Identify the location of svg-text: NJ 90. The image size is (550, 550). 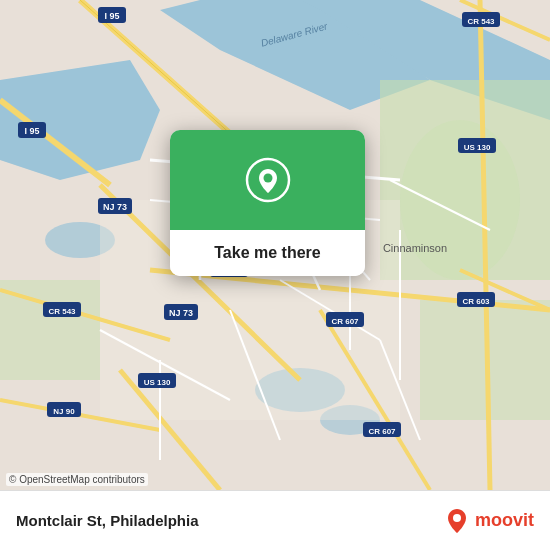
(64, 412).